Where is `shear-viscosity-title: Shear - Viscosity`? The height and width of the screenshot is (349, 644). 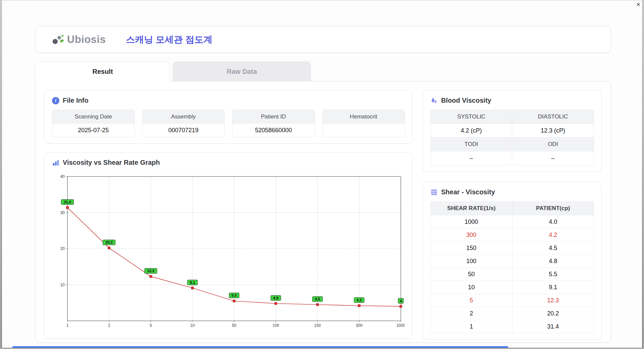
shear-viscosity-title: Shear - Viscosity is located at coordinates (512, 192).